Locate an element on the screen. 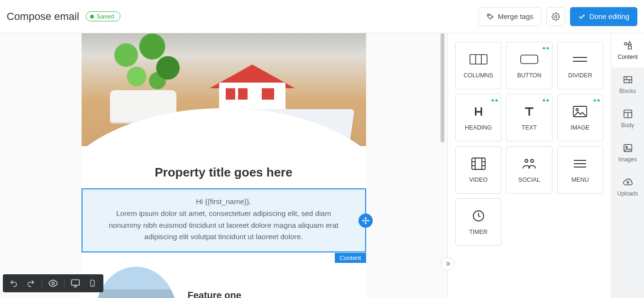  block-heading: ✦✦ HEADING is located at coordinates (478, 118).